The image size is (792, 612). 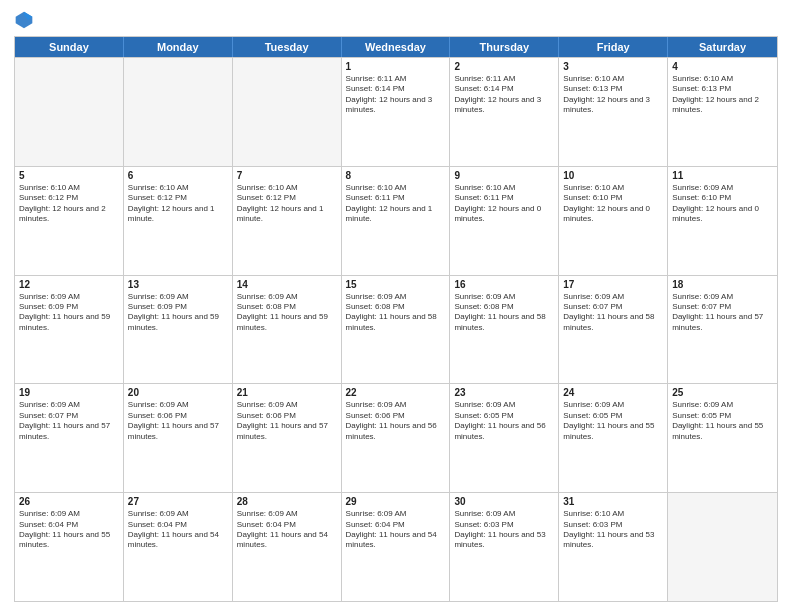 What do you see at coordinates (70, 438) in the screenshot?
I see `calendar-cell: 19Sunrise: 6:09 AM Sunset: 6:07 PM Dayli…` at bounding box center [70, 438].